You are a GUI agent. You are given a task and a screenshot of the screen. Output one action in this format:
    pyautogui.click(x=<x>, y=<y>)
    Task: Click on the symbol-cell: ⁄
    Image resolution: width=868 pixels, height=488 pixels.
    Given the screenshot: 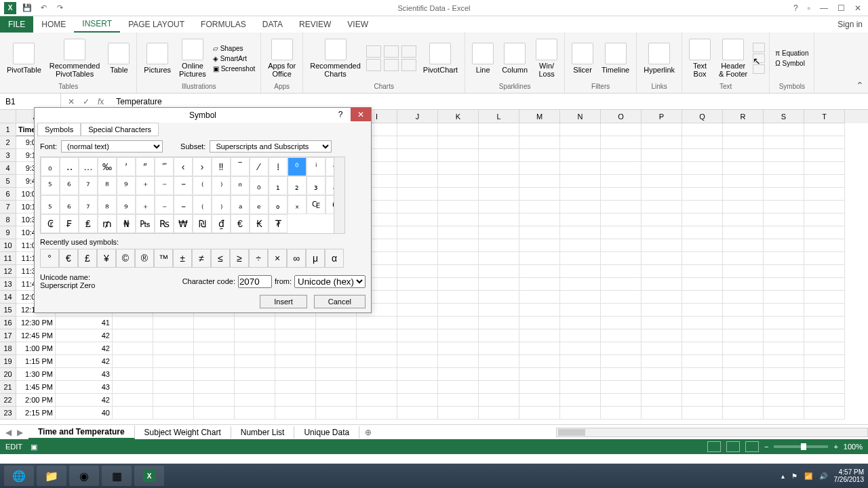 What is the action you would take?
    pyautogui.click(x=259, y=167)
    